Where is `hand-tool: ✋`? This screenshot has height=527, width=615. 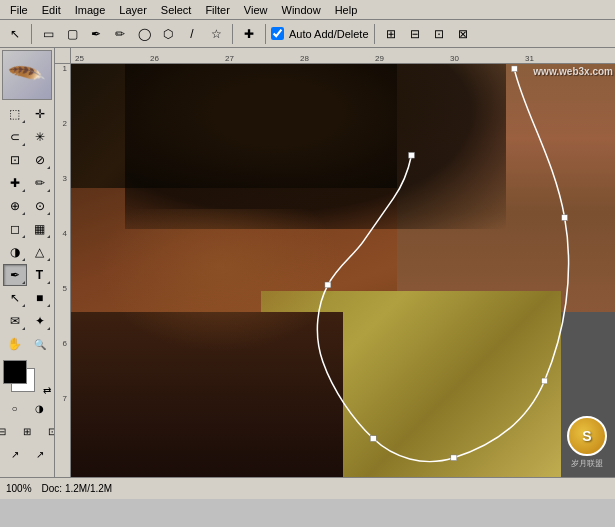
hand-tool: ✋ is located at coordinates (15, 344).